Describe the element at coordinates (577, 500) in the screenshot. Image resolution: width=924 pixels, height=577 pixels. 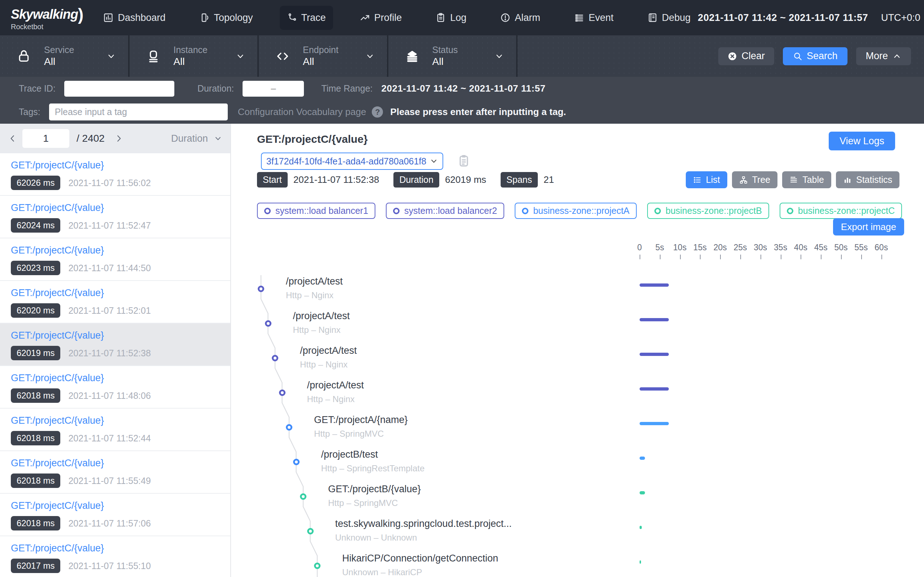
I see `span-row: GET:/projectB/{value}Http – SpringMVC` at that location.